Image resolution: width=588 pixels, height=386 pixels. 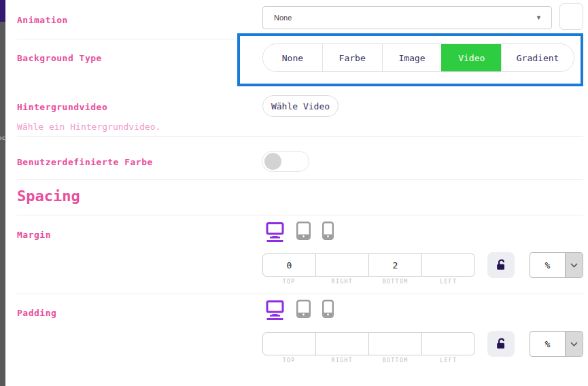 I want to click on margin-label: Margin, so click(x=34, y=235).